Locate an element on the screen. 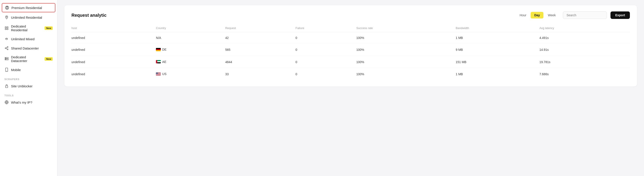 This screenshot has height=176, width=644. location-pin-icon is located at coordinates (6, 17).